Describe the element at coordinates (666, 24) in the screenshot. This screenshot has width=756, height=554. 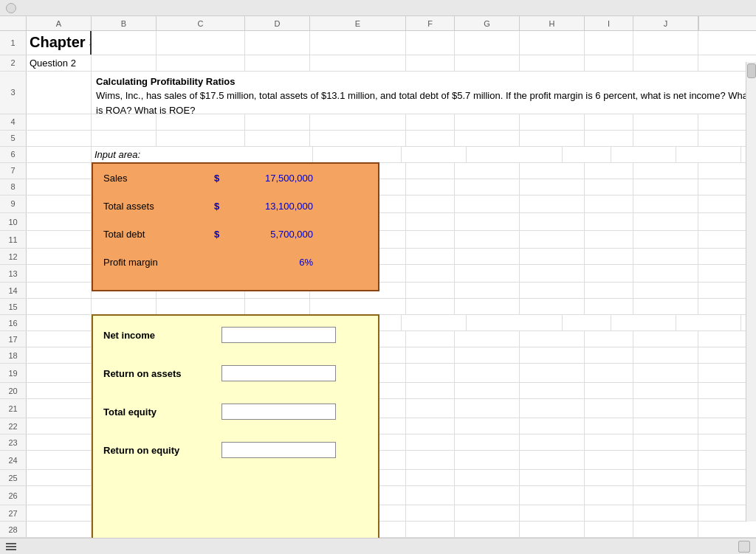
I see `col-header-j: J` at that location.